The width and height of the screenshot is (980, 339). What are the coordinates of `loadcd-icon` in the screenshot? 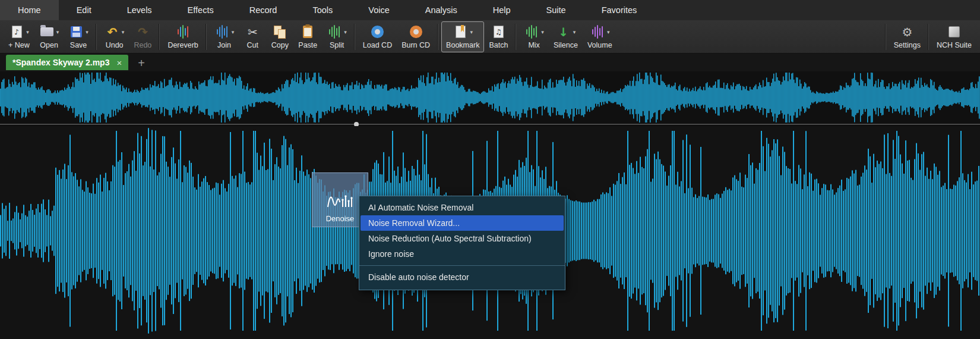 It's located at (378, 32).